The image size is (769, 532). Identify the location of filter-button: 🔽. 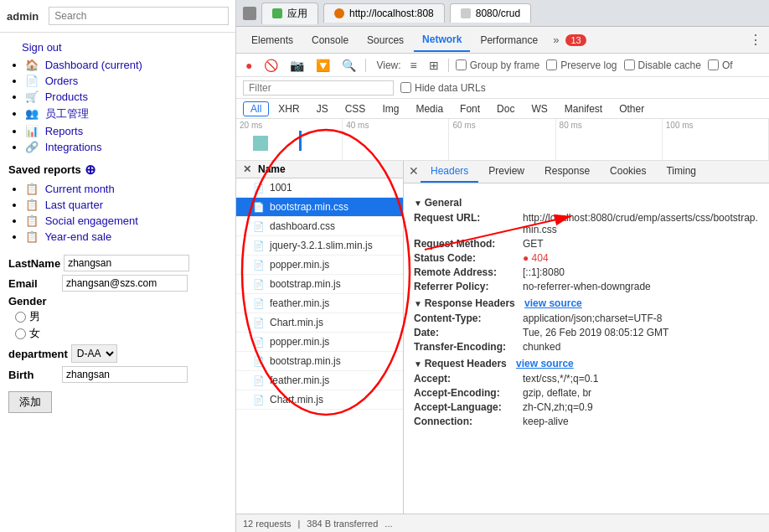
(323, 65).